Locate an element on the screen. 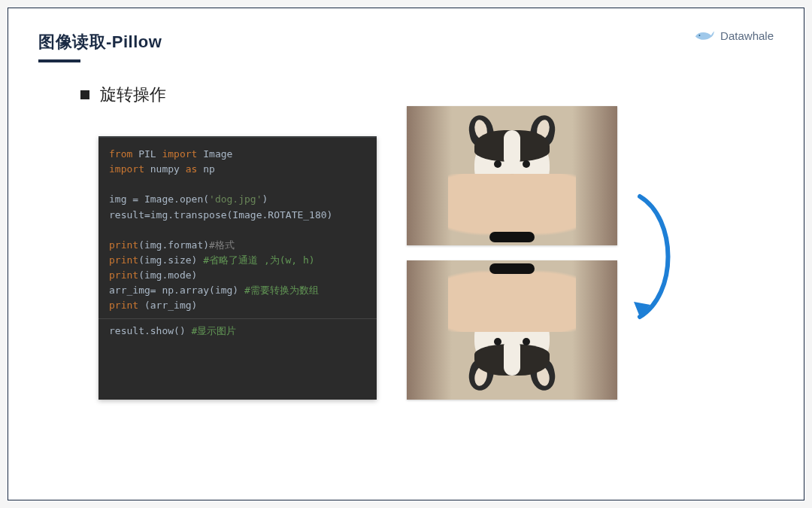 Image resolution: width=812 pixels, height=508 pixels. bullet-label: 旋转操作 is located at coordinates (133, 95).